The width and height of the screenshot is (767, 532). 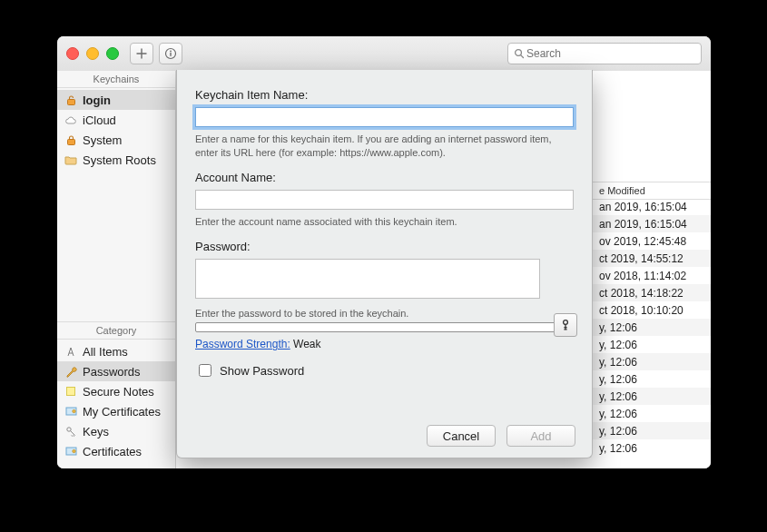 What do you see at coordinates (368, 279) in the screenshot?
I see `password-input` at bounding box center [368, 279].